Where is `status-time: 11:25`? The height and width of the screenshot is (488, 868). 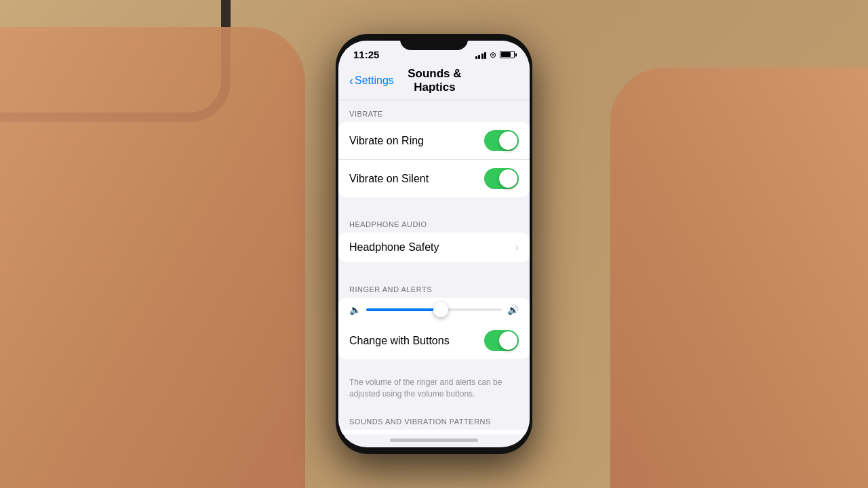 status-time: 11:25 is located at coordinates (366, 54).